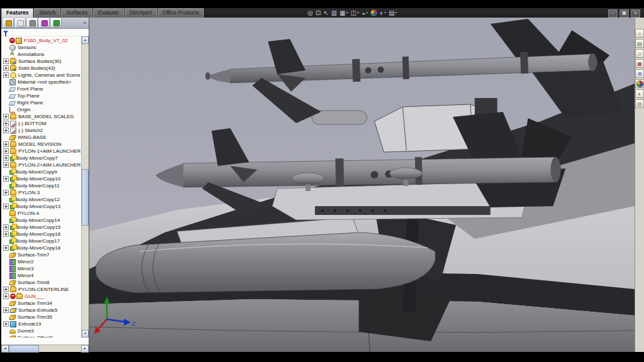  Describe the element at coordinates (181, 13) in the screenshot. I see `tab-office-products: Office Products` at that location.